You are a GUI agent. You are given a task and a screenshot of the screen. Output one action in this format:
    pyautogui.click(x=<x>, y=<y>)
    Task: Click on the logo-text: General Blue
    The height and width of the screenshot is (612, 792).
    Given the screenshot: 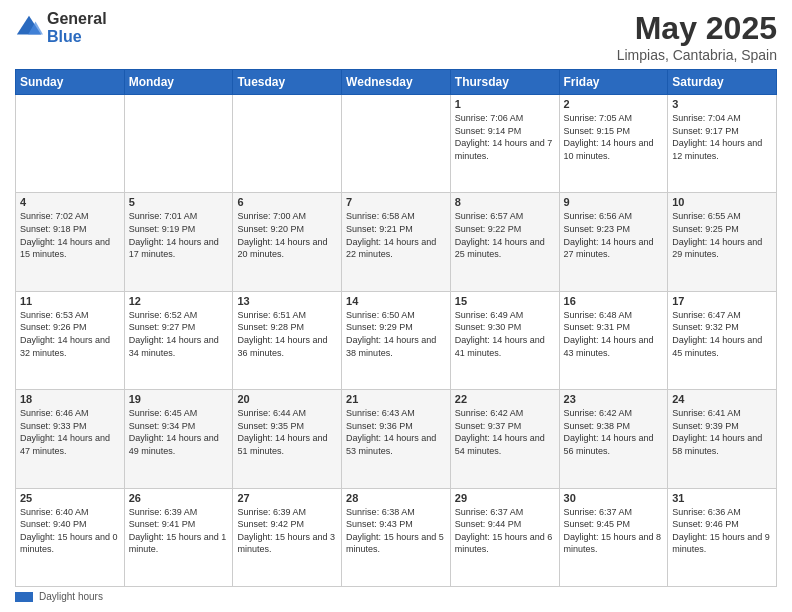 What is the action you would take?
    pyautogui.click(x=77, y=28)
    